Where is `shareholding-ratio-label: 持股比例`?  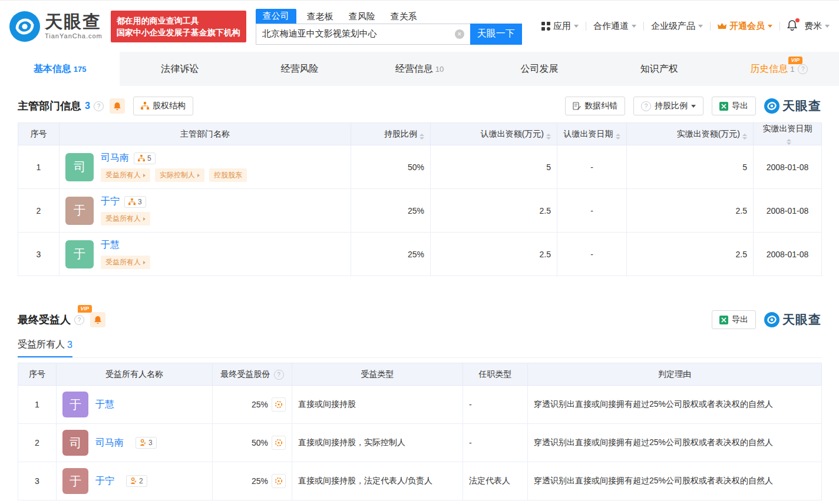
shareholding-ratio-label: 持股比例 is located at coordinates (671, 106).